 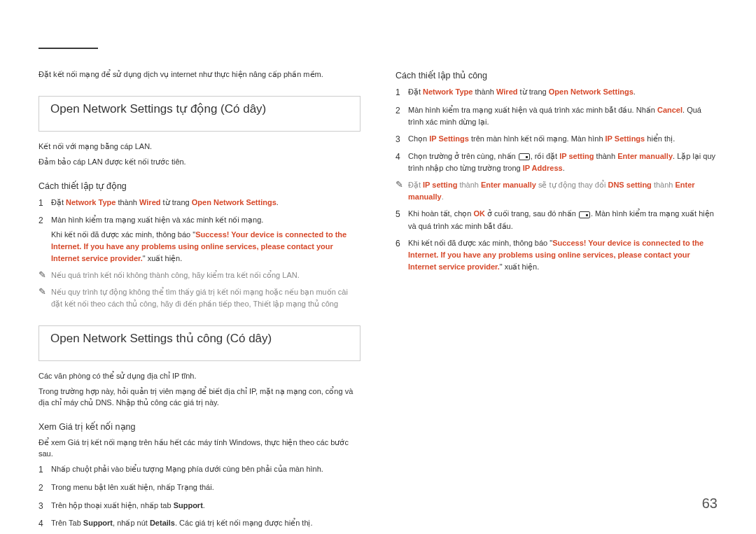 What do you see at coordinates (563, 191) in the screenshot?
I see `step-text: Đặt IP setting thành Enter manually sẽ t…` at bounding box center [563, 191].